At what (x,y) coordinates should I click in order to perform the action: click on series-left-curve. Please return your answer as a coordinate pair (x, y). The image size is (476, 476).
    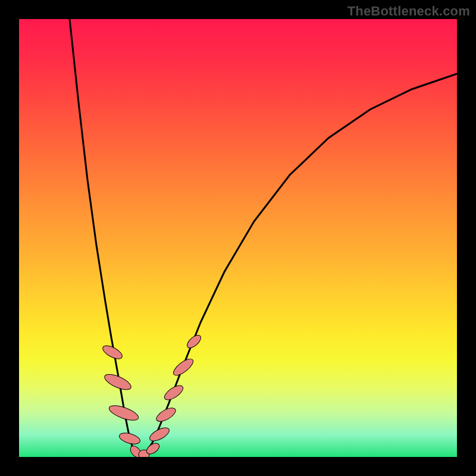
    Looking at the image, I should click on (106, 238).